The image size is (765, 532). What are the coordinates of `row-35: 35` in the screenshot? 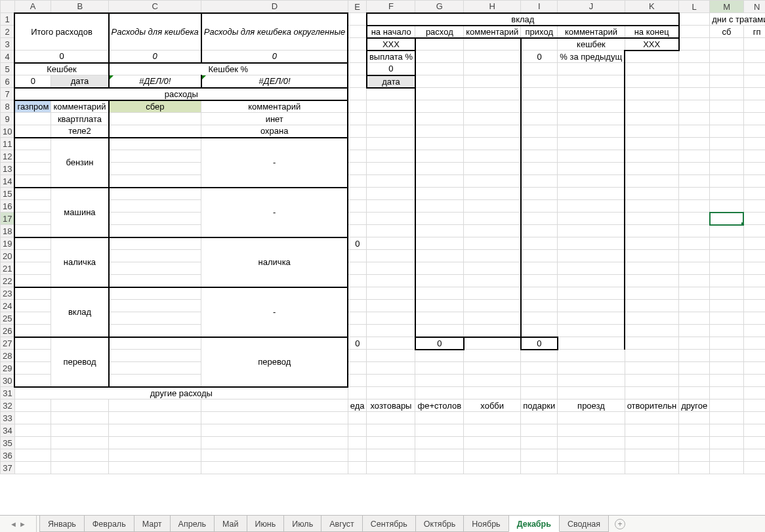 It's located at (8, 443).